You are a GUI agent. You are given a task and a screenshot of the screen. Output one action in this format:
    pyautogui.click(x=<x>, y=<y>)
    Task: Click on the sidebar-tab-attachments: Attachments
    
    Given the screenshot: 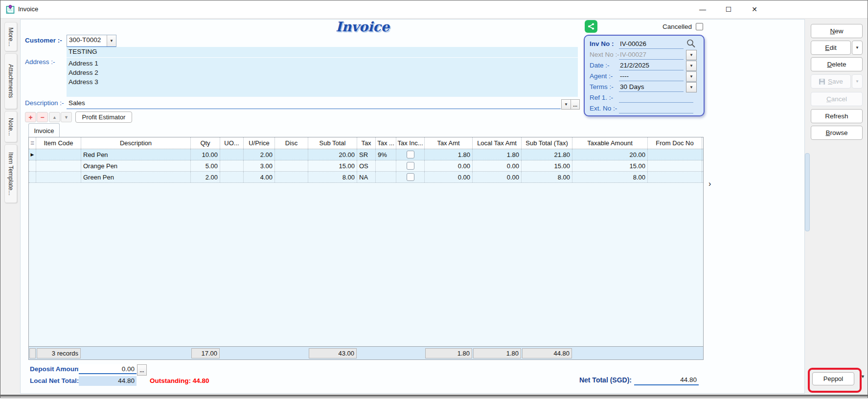 What is the action you would take?
    pyautogui.click(x=11, y=81)
    